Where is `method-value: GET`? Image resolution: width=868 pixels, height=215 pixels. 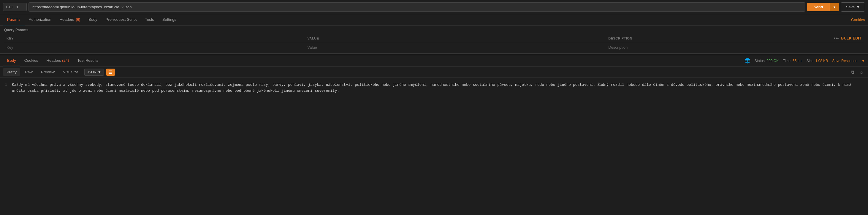
method-value: GET is located at coordinates (10, 7).